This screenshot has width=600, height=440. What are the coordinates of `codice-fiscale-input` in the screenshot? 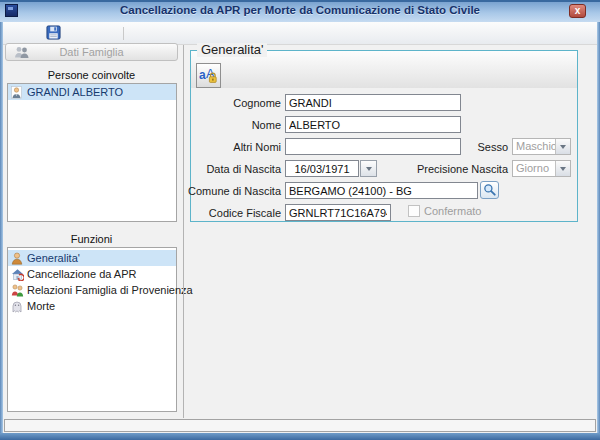 It's located at (338, 212).